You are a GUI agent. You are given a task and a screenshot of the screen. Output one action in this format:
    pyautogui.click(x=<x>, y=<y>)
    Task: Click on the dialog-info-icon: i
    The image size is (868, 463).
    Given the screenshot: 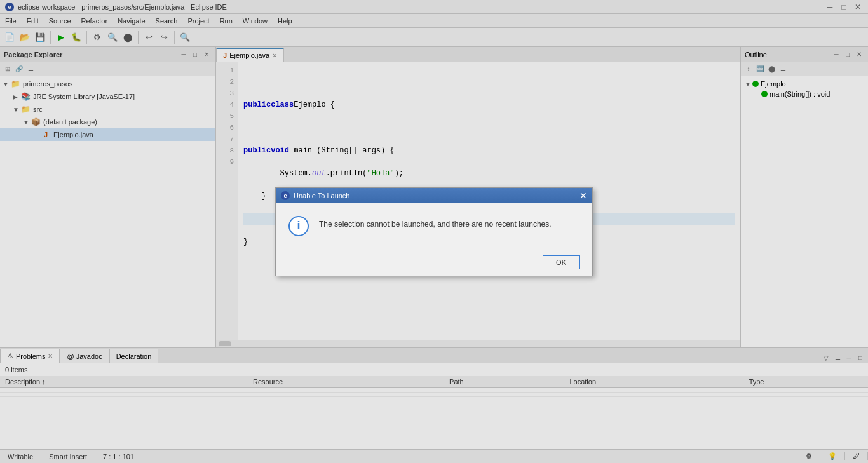 What is the action you would take?
    pyautogui.click(x=299, y=226)
    